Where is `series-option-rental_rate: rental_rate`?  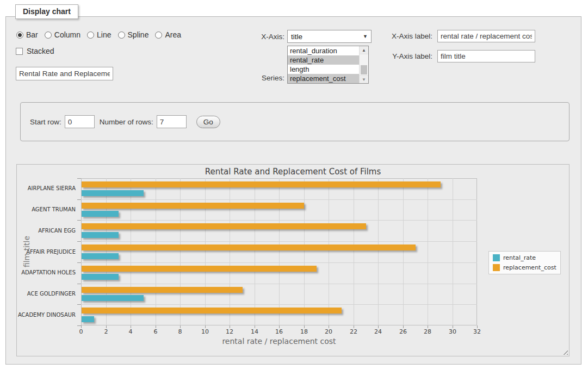 series-option-rental_rate: rental_rate is located at coordinates (323, 60).